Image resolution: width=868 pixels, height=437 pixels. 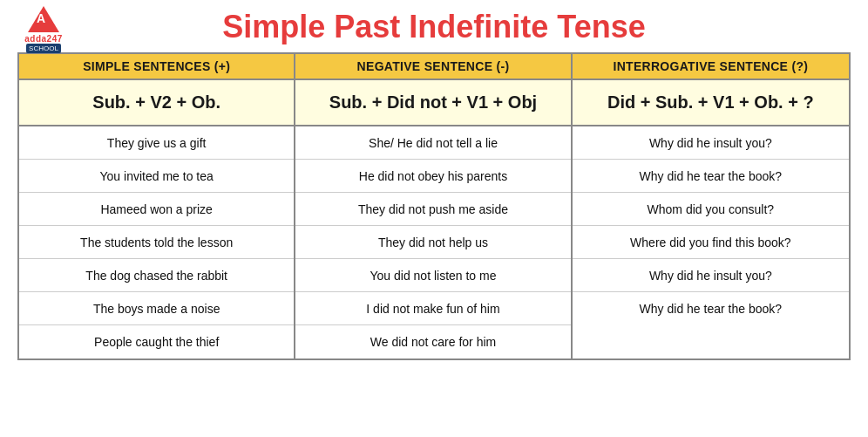 I want to click on list-item: The students told the lesson, so click(x=157, y=242).